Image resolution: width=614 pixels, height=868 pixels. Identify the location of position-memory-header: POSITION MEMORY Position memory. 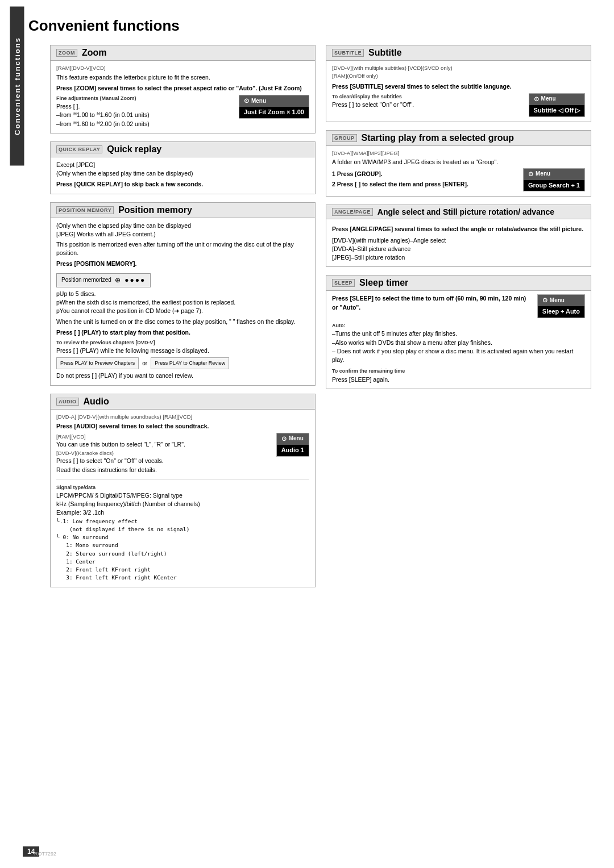
(183, 210).